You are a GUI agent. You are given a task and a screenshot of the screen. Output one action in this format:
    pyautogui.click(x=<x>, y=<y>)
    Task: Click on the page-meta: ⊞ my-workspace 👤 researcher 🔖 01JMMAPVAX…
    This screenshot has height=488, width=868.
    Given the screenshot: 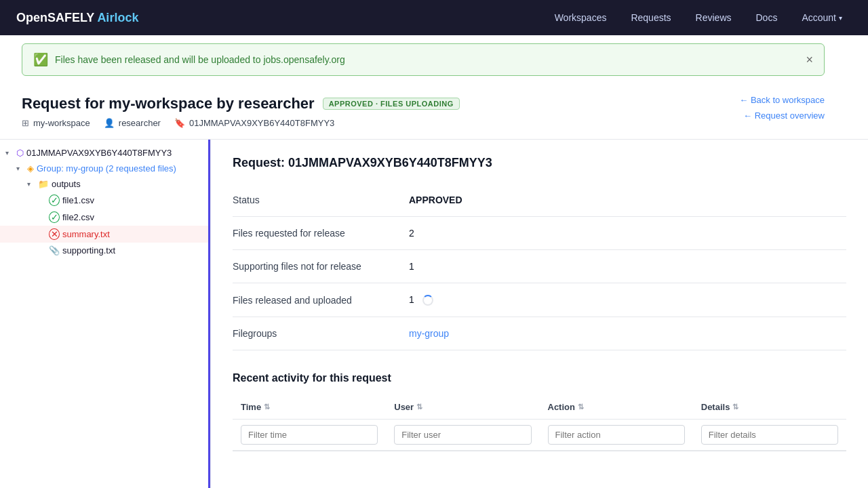 What is the action you would take?
    pyautogui.click(x=380, y=129)
    